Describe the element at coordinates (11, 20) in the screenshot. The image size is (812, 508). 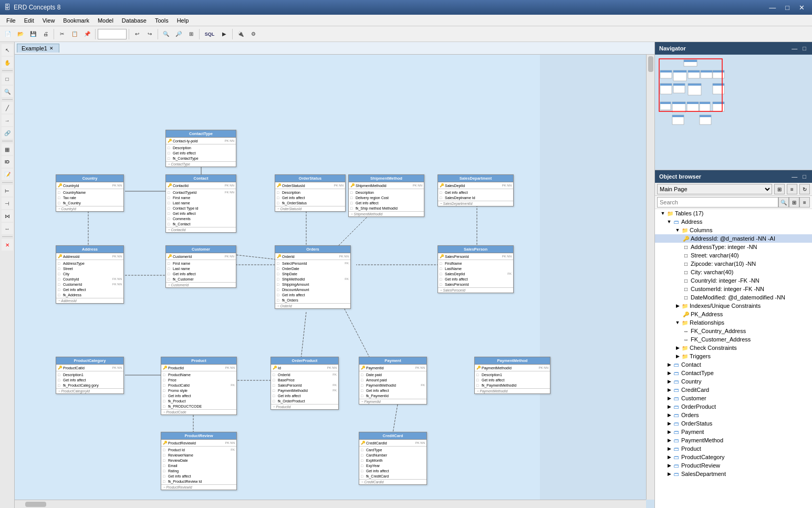
I see `menu-file: File` at that location.